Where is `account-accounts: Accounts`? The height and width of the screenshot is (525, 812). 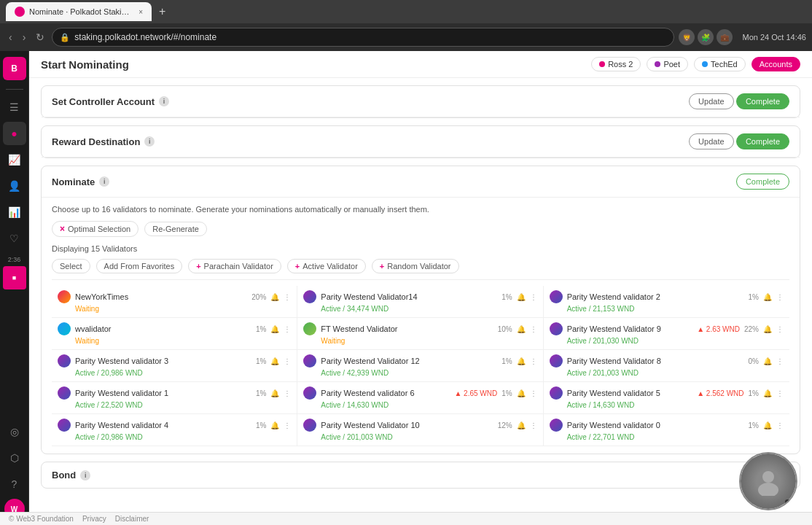 account-accounts: Accounts is located at coordinates (776, 64).